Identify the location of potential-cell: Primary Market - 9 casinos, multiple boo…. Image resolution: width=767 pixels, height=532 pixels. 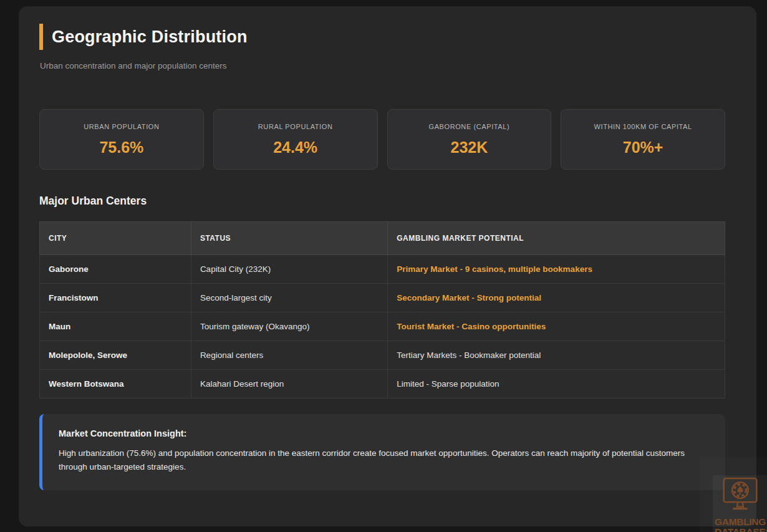
(556, 269).